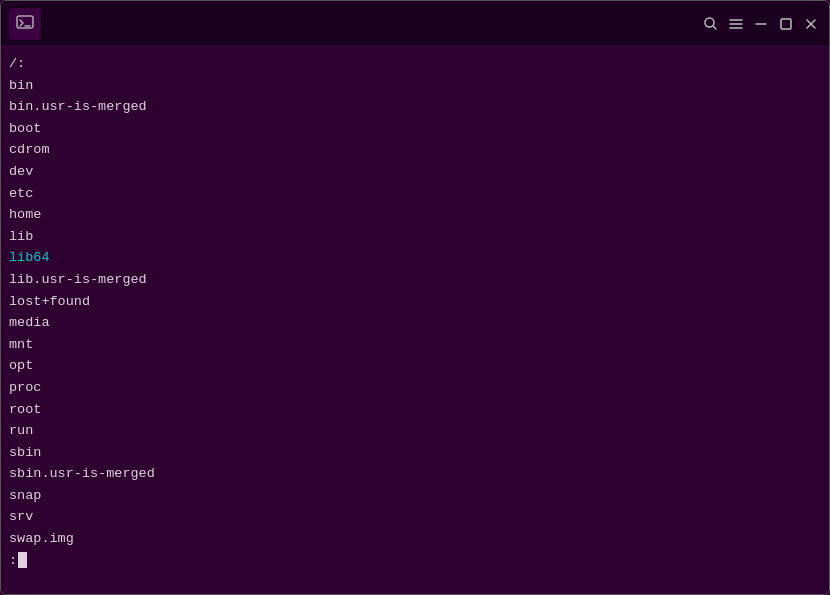 Image resolution: width=830 pixels, height=595 pixels. Describe the element at coordinates (761, 24) in the screenshot. I see `titlebar-controls` at that location.